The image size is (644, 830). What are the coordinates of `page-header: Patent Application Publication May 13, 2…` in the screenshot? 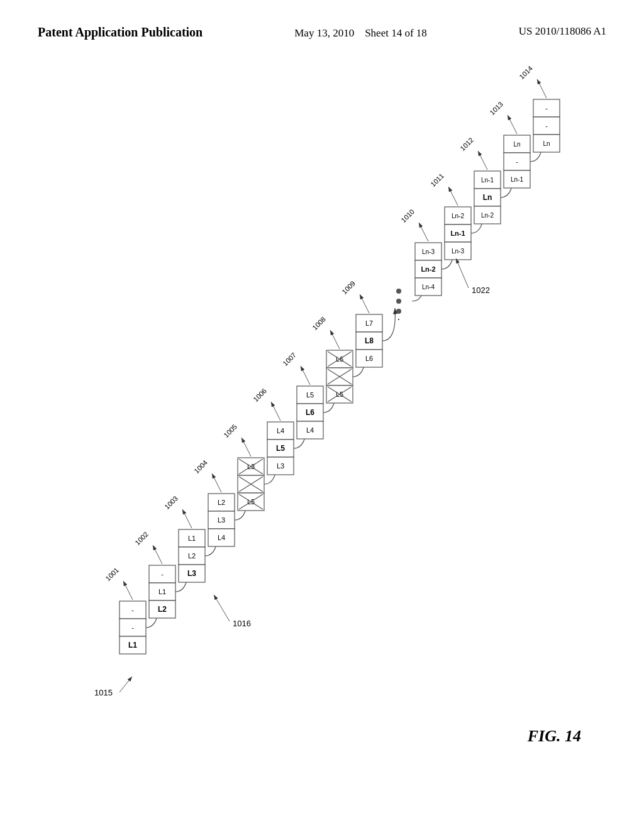 It's located at (322, 27).